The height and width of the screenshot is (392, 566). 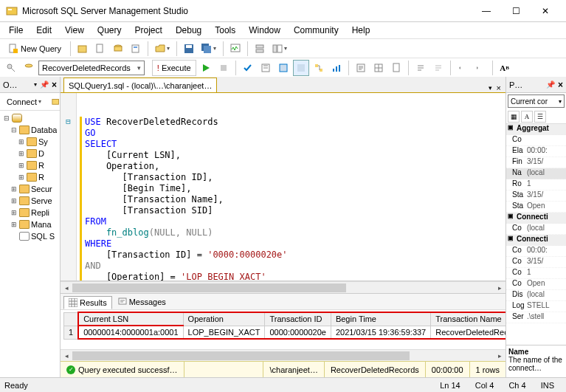 What do you see at coordinates (536, 235) in the screenshot?
I see `properties-grid: AggregatCoEla00:00:Fin3/15/Na(localRo1St…` at bounding box center [536, 235].